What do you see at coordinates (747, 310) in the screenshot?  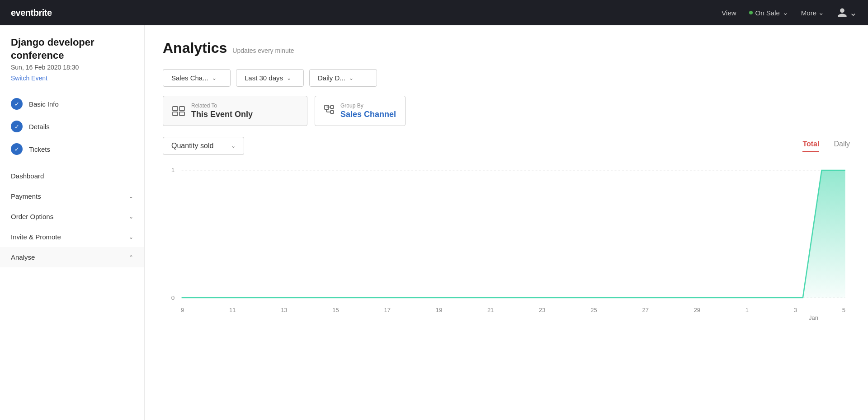 I see `x-label-1: 1` at bounding box center [747, 310].